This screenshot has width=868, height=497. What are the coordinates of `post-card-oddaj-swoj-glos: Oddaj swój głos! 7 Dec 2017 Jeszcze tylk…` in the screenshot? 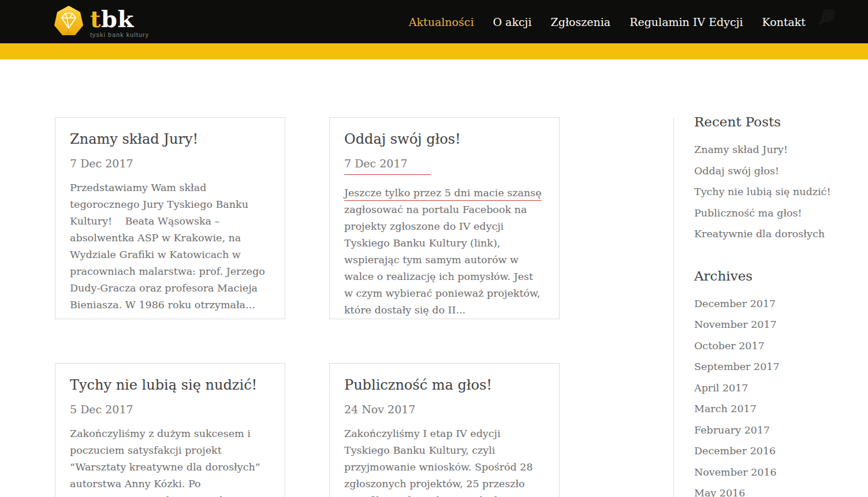 It's located at (445, 218).